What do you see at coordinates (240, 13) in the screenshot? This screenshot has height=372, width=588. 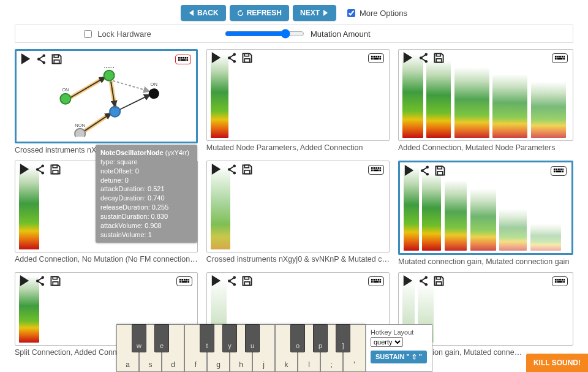 I see `refresh-icon` at bounding box center [240, 13].